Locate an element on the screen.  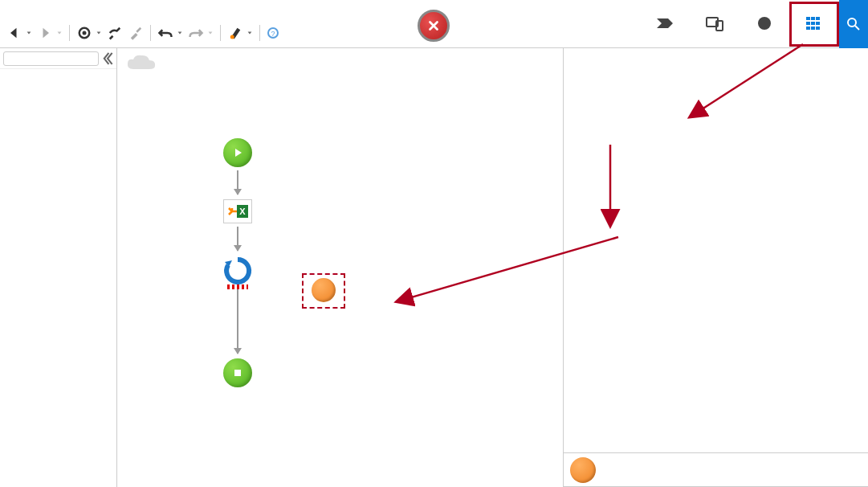
gear-icon is located at coordinates (84, 33).